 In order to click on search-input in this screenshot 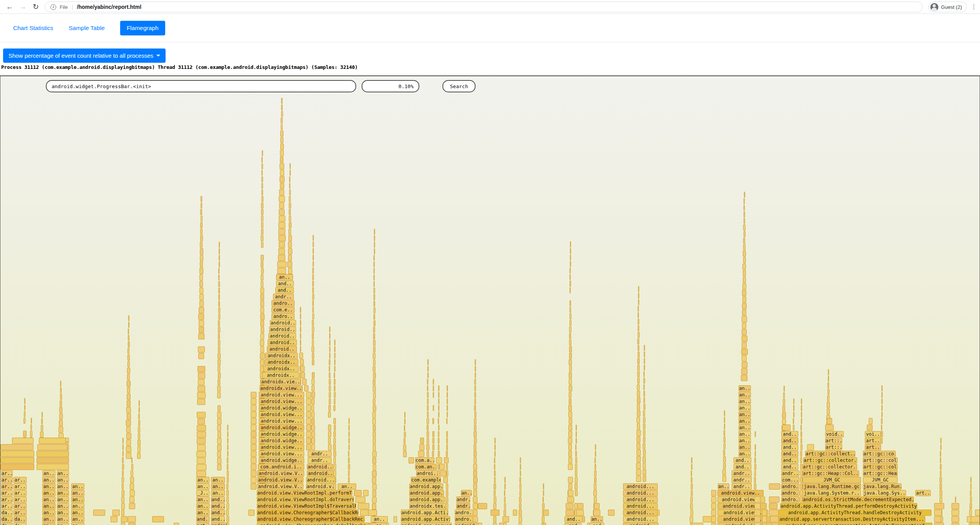, I will do `click(201, 86)`.